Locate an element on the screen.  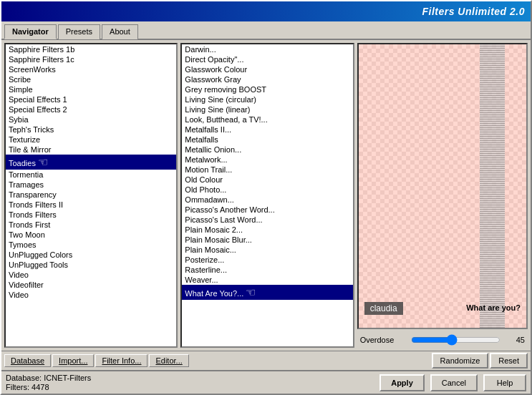
right-list-item-posterize: Posterize... is located at coordinates (267, 260).